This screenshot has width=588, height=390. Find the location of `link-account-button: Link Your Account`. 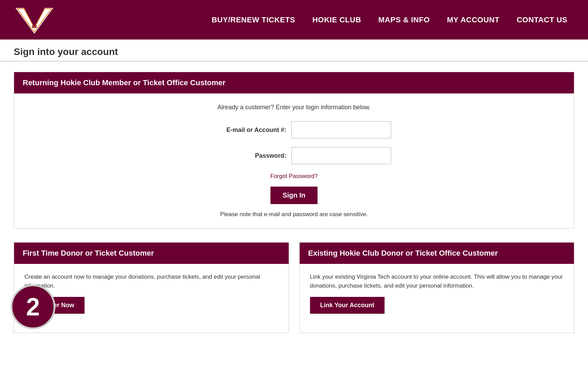

link-account-button: Link Your Account is located at coordinates (347, 305).